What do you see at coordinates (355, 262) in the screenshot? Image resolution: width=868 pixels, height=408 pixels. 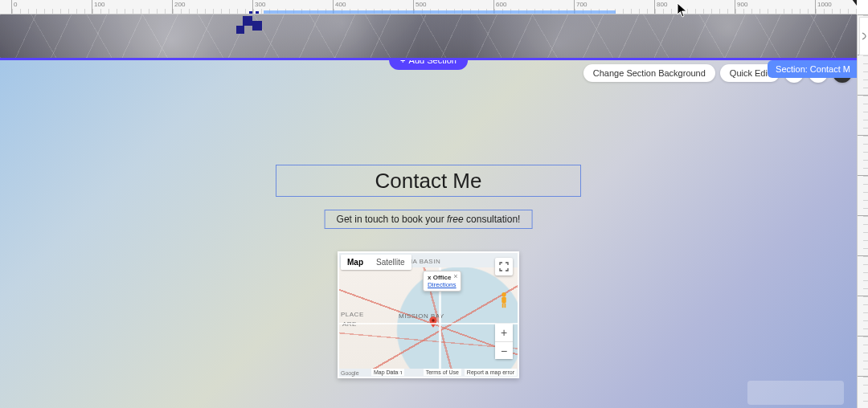 I see `map-type-map: Map` at bounding box center [355, 262].